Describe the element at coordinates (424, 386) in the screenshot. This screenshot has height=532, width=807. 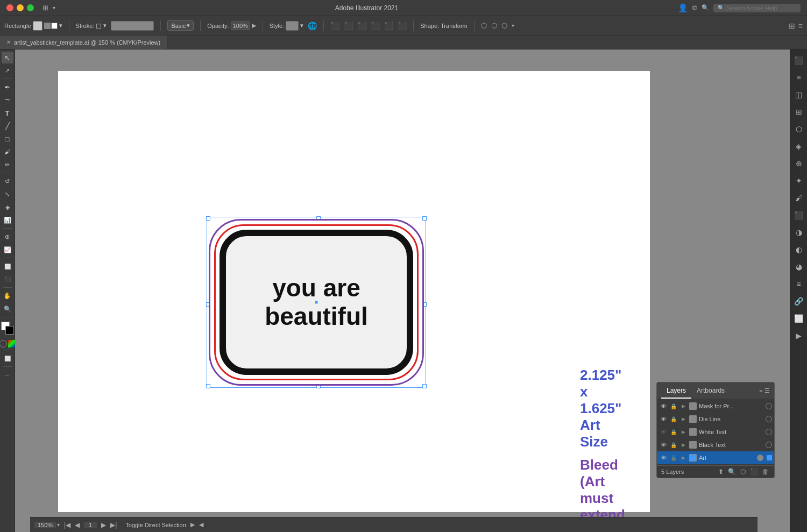
I see `handle-br` at that location.